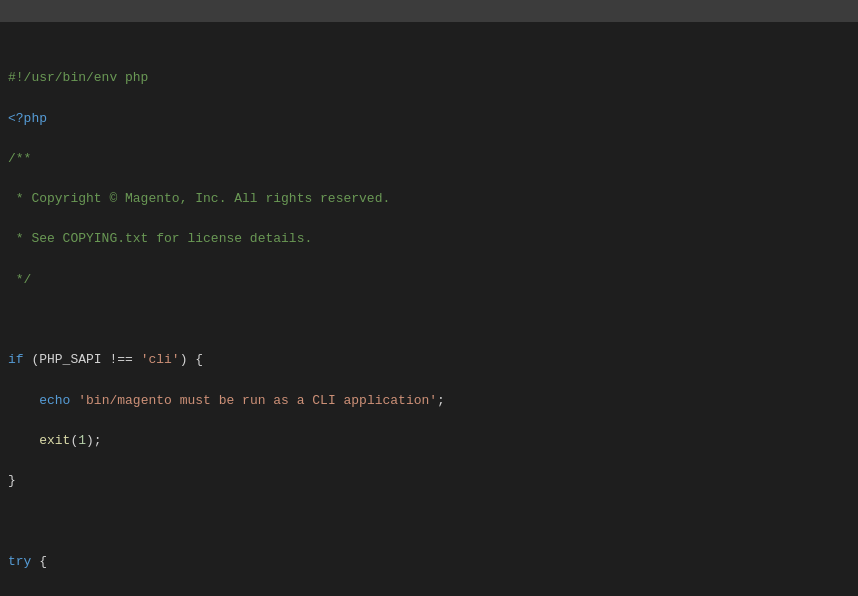 The image size is (858, 596). What do you see at coordinates (429, 78) in the screenshot?
I see `line-1: #!/usr/bin/env php` at bounding box center [429, 78].